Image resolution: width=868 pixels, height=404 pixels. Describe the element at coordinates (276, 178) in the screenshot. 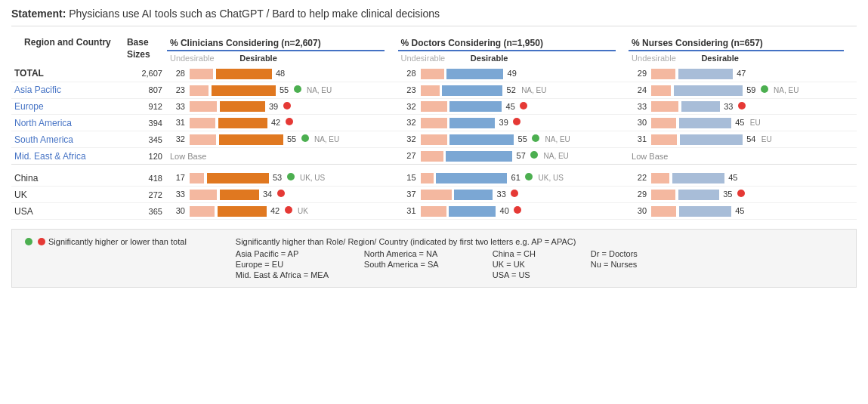

I see `clinicians-bar-cell: 17 53 UK, US` at that location.